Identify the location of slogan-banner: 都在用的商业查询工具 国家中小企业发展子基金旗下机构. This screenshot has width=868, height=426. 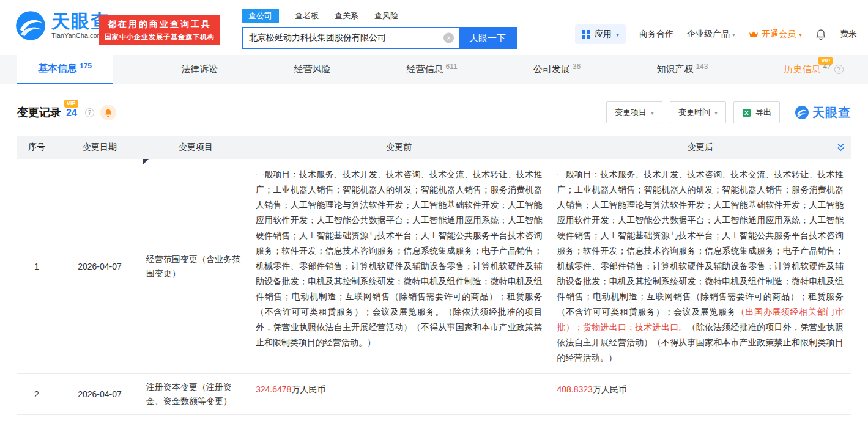
(160, 31).